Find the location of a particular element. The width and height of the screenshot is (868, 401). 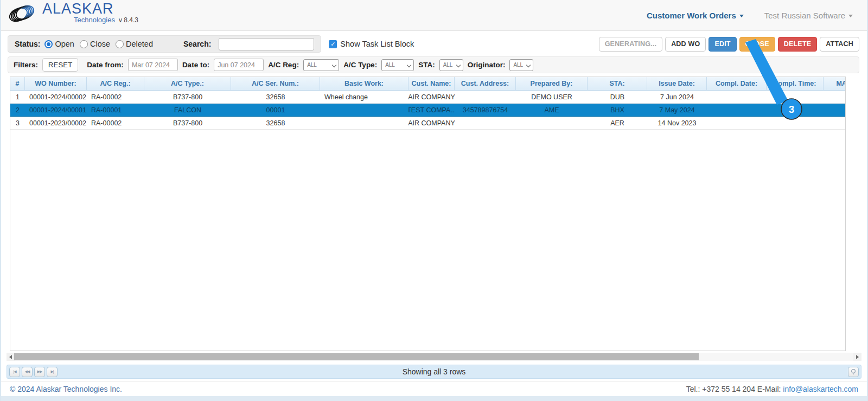

pager-prev-button: ◀◀ is located at coordinates (27, 372).